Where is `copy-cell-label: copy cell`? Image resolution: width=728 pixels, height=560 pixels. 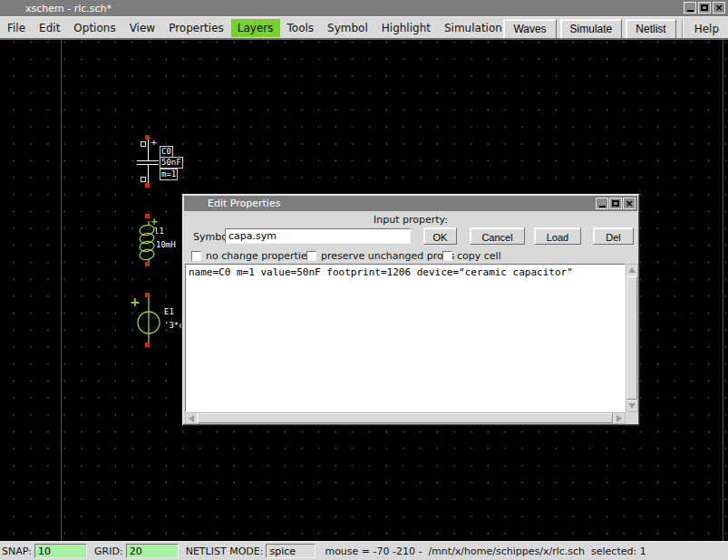
copy-cell-label: copy cell is located at coordinates (479, 256).